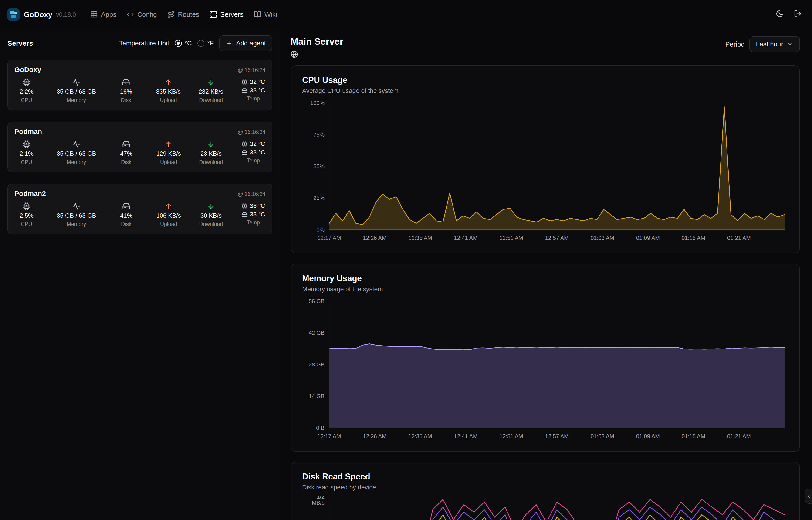 This screenshot has height=520, width=812. What do you see at coordinates (251, 43) in the screenshot?
I see `add-agent-label: Add agent` at bounding box center [251, 43].